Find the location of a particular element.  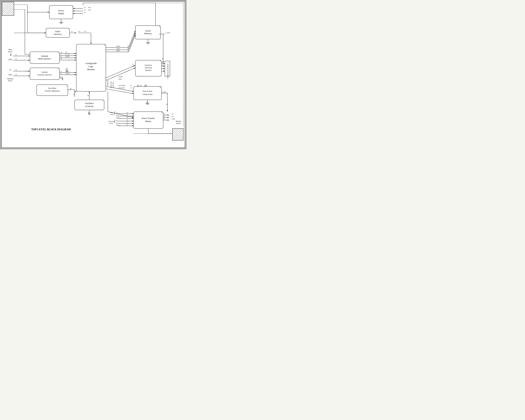

isolated-gen-label2: Generator Interface is located at coordinates (45, 75).